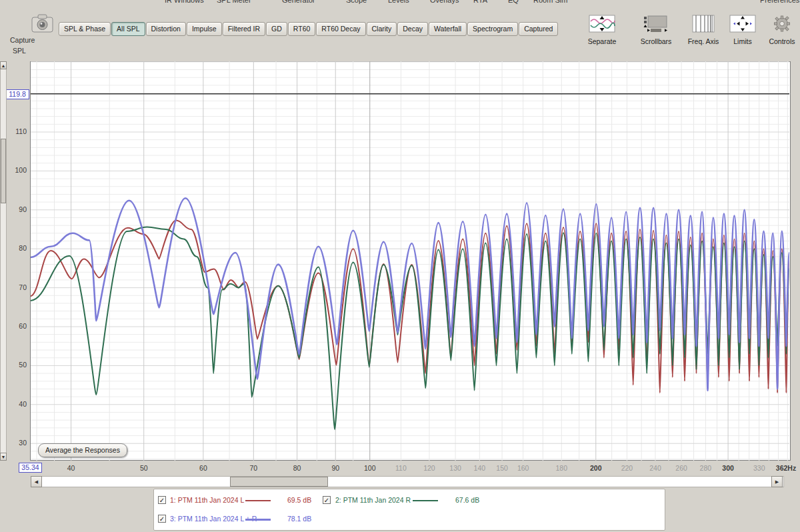 The image size is (800, 532). What do you see at coordinates (681, 468) in the screenshot?
I see `x-axis-tick-260: 260` at bounding box center [681, 468].